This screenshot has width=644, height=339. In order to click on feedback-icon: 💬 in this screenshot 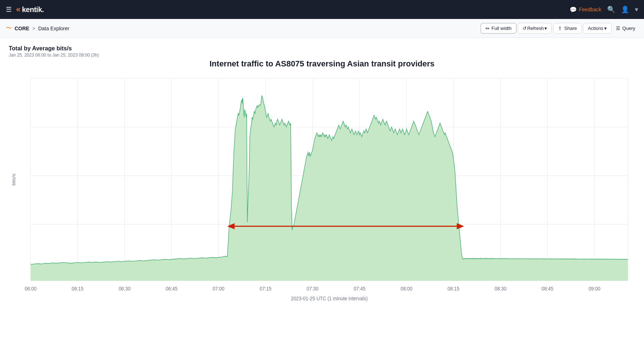, I will do `click(573, 9)`.